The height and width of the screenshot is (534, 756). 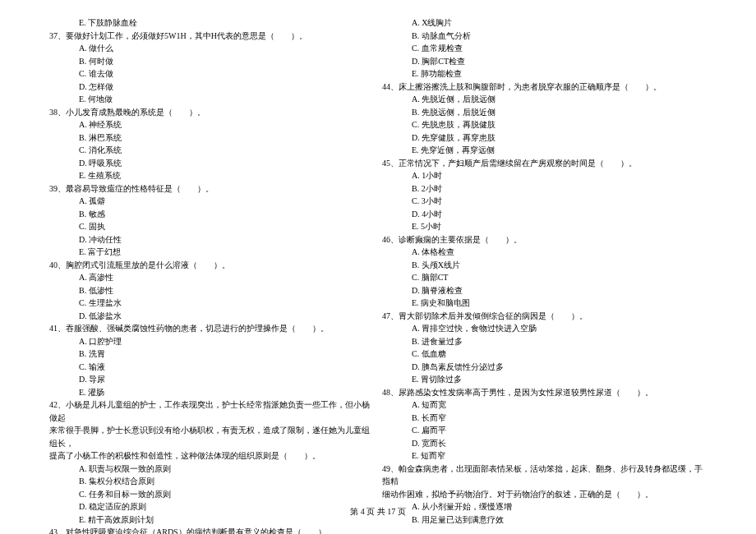 I want to click on question-49: 49、帕金森病患者，出现面部表情呆板，活动笨拙，起床、翻身、步行及转身都迟缓，手…, so click(x=544, y=475).